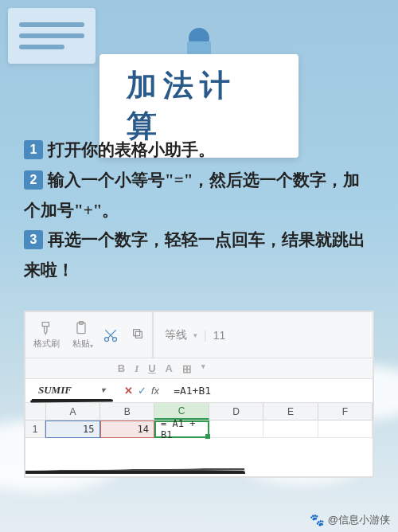  Describe the element at coordinates (35, 429) in the screenshot. I see `row-header: 1` at that location.